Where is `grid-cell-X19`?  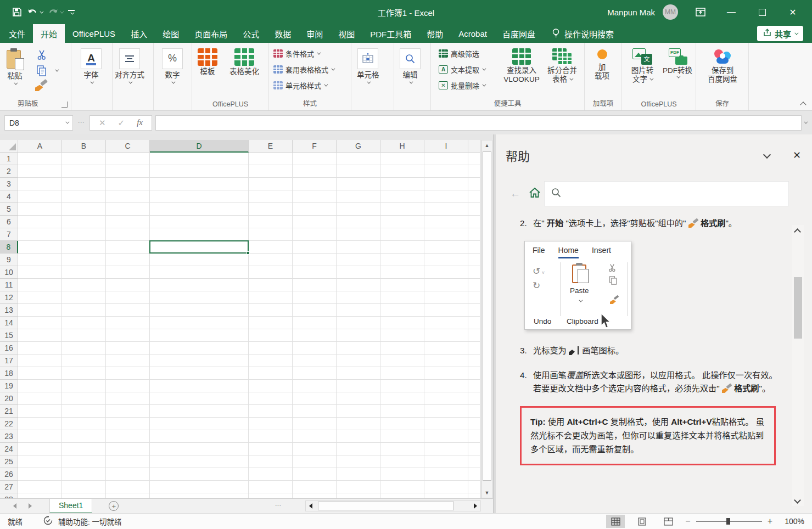 grid-cell-X19 is located at coordinates (474, 386).